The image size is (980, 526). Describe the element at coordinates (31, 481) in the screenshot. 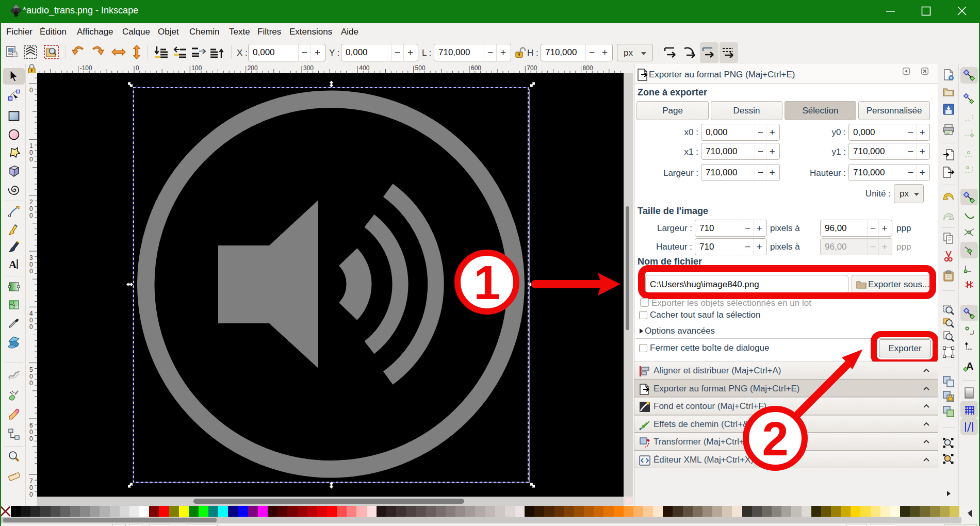

I see `svg-text: 7` at that location.